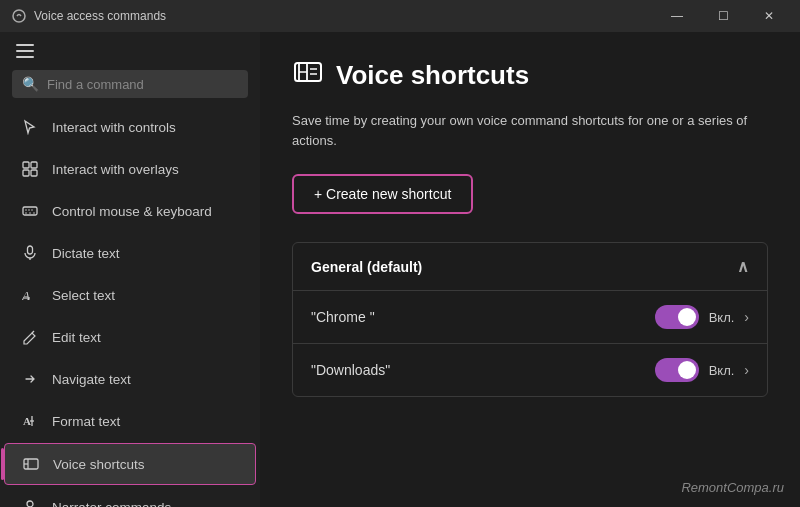  Describe the element at coordinates (530, 267) in the screenshot. I see `section-header: General (default) ∧` at that location.